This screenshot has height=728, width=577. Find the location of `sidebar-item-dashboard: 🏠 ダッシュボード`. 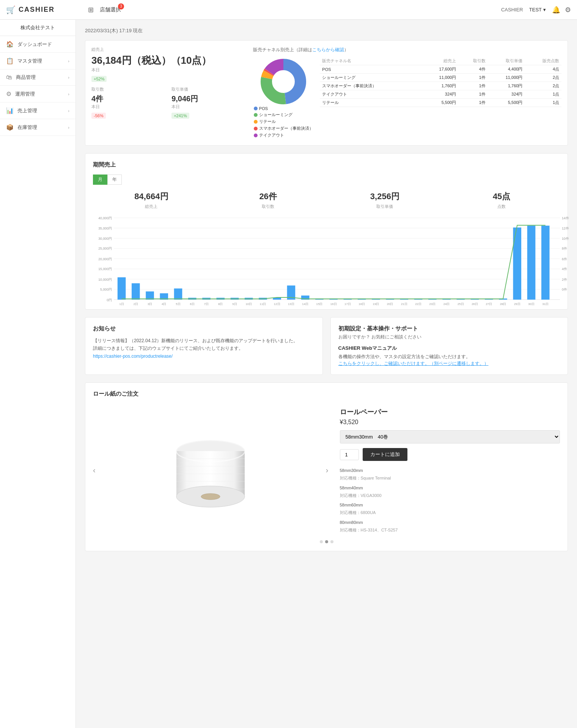

sidebar-item-dashboard: 🏠 ダッシュボード is located at coordinates (38, 44).